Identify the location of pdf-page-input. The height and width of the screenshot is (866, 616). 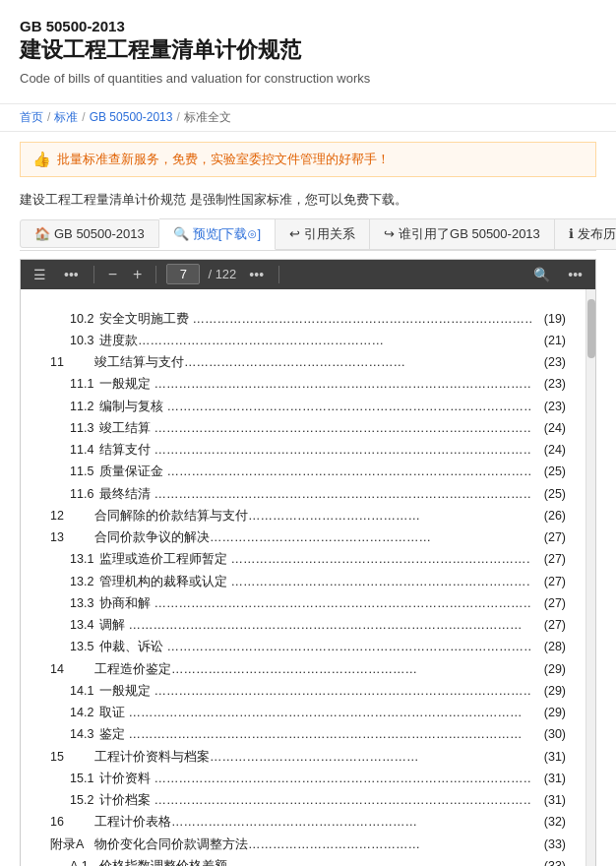
(183, 274).